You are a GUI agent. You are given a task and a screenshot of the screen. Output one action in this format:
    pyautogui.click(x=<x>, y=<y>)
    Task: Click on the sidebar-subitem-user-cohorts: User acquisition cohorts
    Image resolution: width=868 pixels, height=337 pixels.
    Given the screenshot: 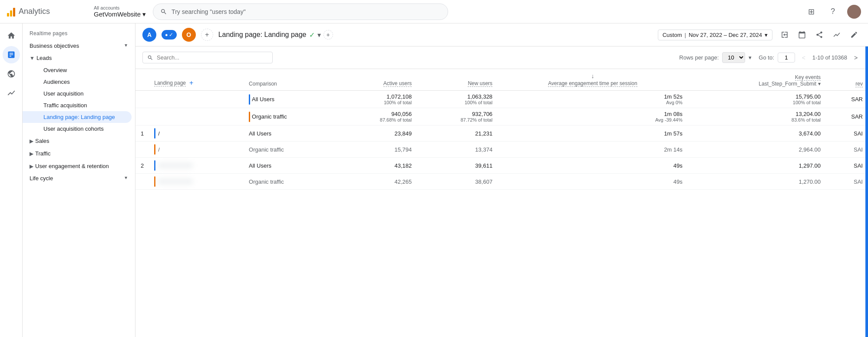 What is the action you would take?
    pyautogui.click(x=77, y=129)
    